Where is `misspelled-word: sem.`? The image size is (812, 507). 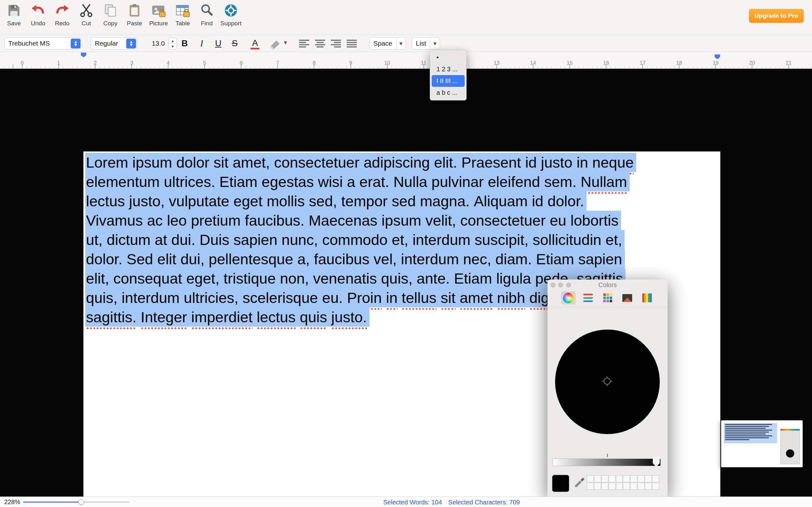 misspelled-word: sem. is located at coordinates (560, 183).